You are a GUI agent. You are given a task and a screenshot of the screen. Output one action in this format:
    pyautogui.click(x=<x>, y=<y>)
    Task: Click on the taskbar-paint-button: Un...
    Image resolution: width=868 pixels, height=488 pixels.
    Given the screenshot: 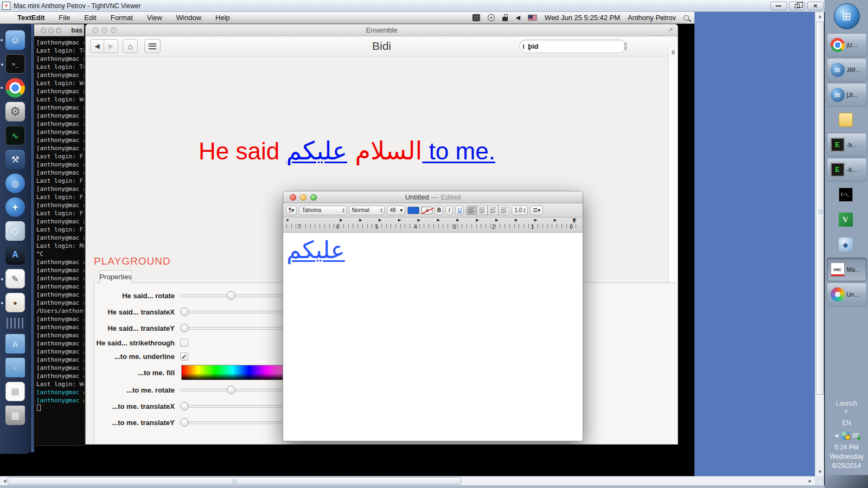 What is the action you would take?
    pyautogui.click(x=847, y=294)
    